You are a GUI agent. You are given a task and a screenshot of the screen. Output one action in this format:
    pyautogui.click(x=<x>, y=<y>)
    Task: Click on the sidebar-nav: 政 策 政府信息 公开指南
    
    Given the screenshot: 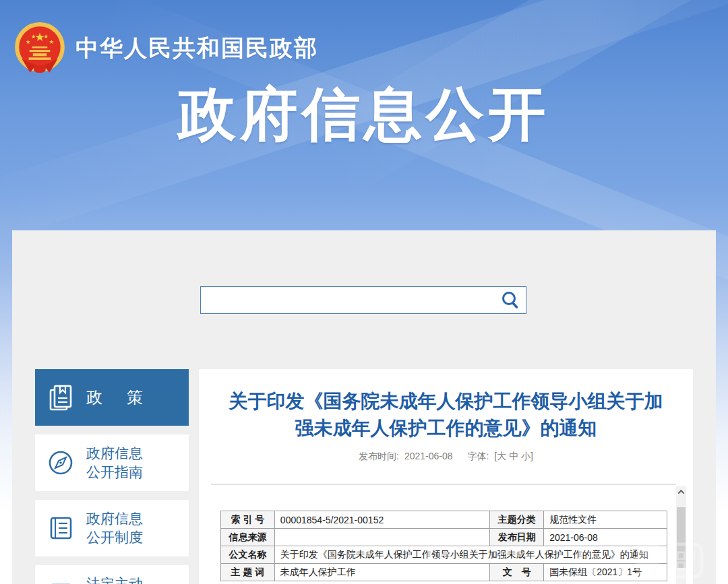 What is the action you would take?
    pyautogui.click(x=112, y=477)
    